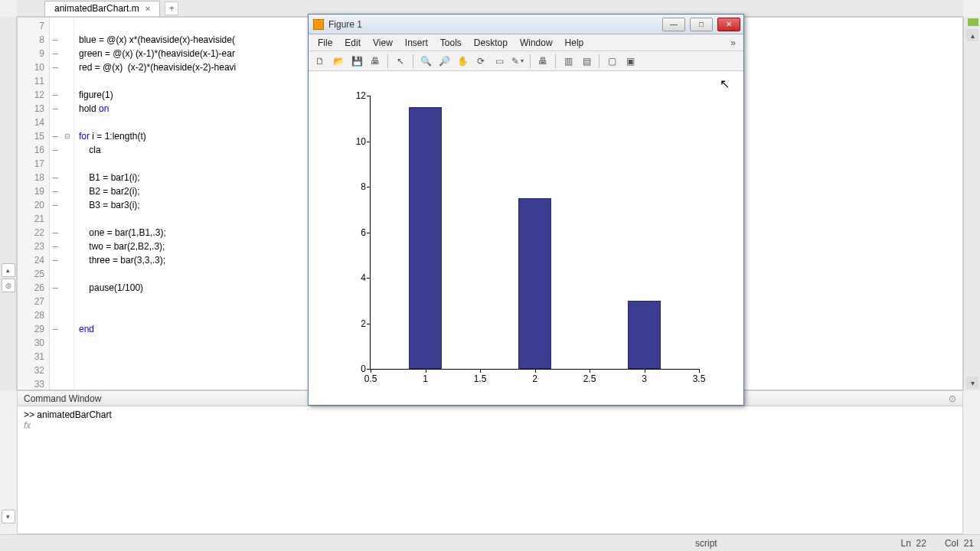  Describe the element at coordinates (645, 379) in the screenshot. I see `xtick-label: 3` at that location.